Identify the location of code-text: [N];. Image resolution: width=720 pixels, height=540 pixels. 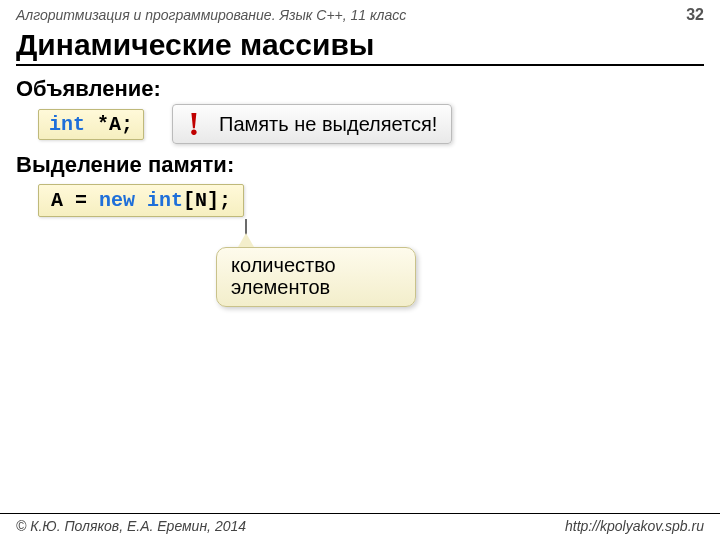
(207, 200).